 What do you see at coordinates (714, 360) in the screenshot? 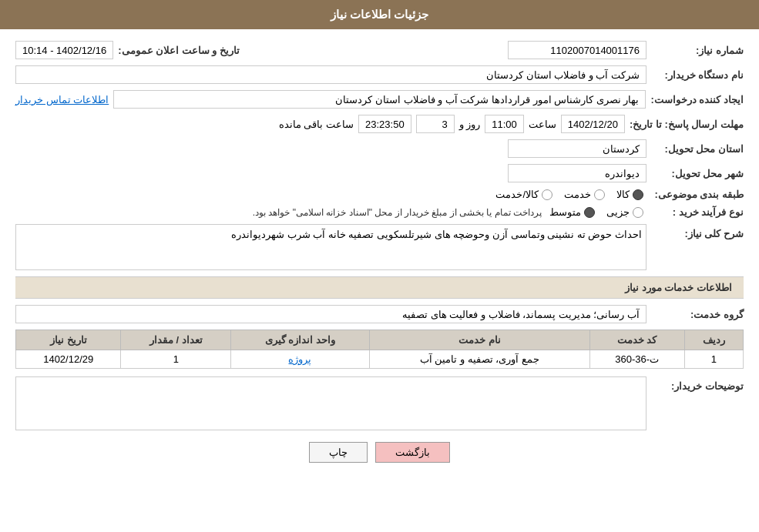
I see `cell-row-num: 1` at bounding box center [714, 360].